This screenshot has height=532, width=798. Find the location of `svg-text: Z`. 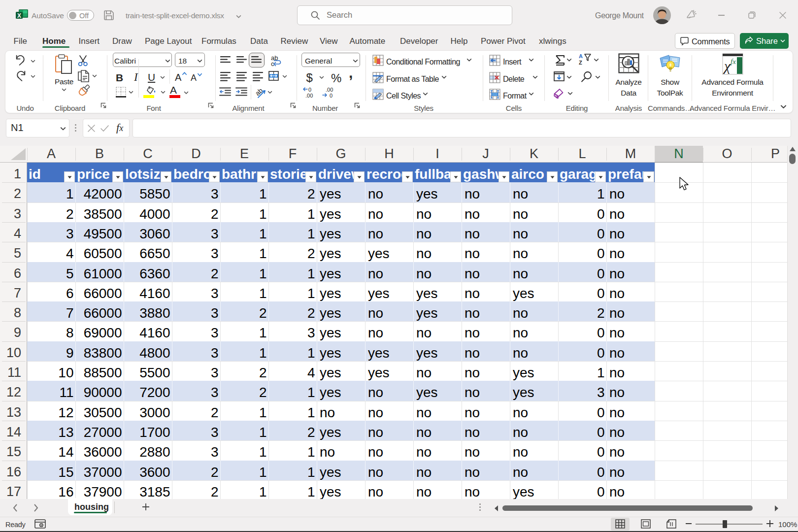

svg-text: Z is located at coordinates (580, 63).